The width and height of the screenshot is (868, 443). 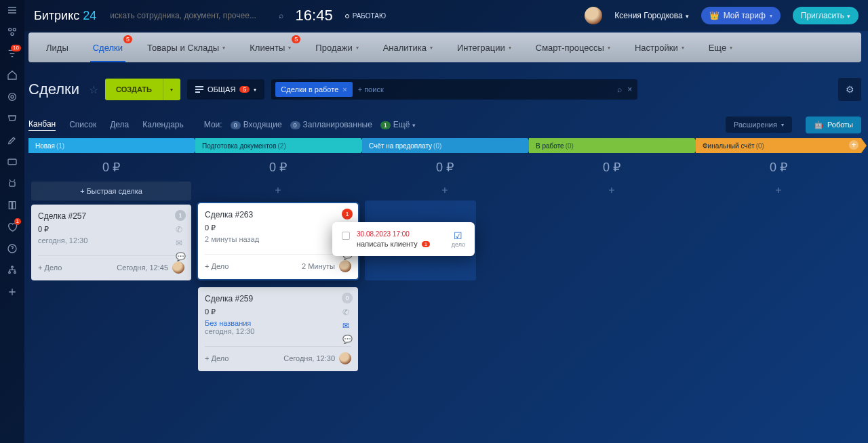 I want to click on column-header: Финальный счёт(0)+, so click(x=778, y=146).